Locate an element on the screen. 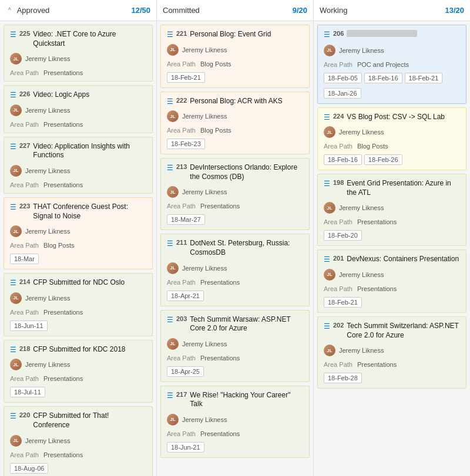 This screenshot has height=476, width=470. card: ☰227Video: Application Insights with Fun… is located at coordinates (78, 166).